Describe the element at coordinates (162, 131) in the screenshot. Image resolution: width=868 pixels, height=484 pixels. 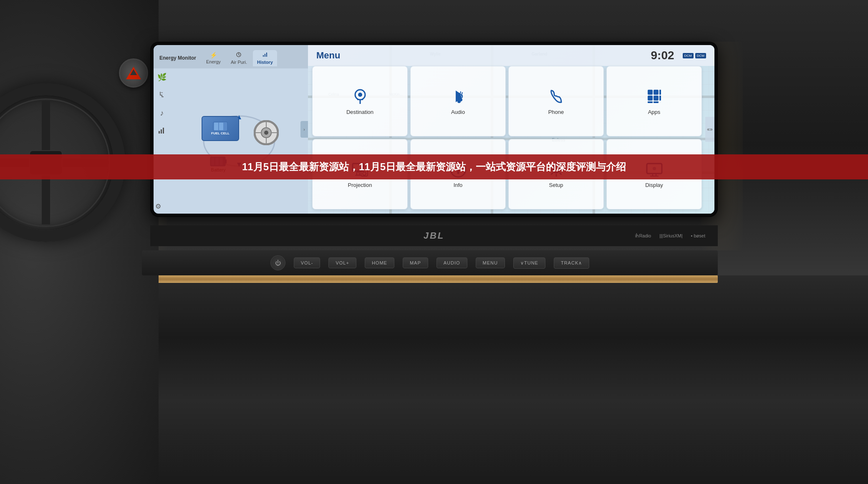
I see `chart-icon` at that location.